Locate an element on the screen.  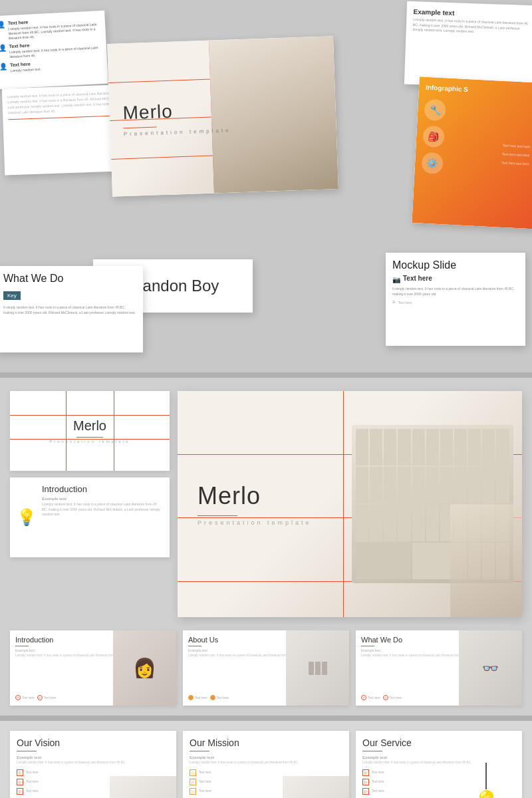
lamp-cord is located at coordinates (486, 776).